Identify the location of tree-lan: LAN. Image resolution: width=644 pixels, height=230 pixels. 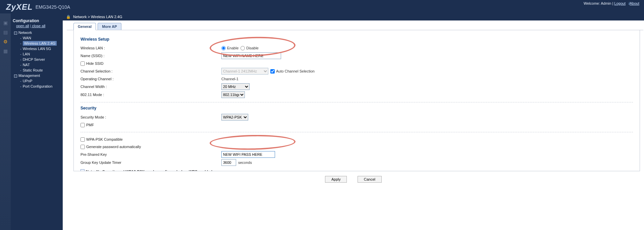
(26, 54).